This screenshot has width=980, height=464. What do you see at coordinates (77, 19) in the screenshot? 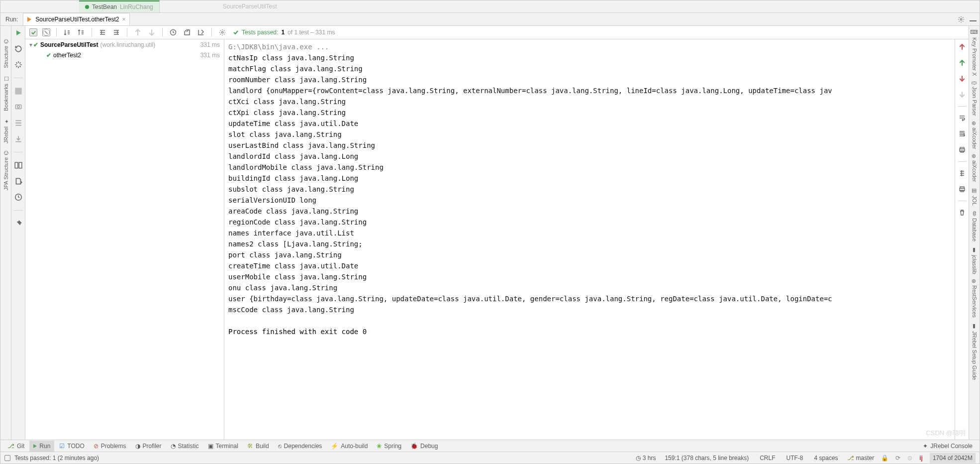
I see `run-configuration-tab: SourceParseUtilTest.otherTest2 ×` at bounding box center [77, 19].